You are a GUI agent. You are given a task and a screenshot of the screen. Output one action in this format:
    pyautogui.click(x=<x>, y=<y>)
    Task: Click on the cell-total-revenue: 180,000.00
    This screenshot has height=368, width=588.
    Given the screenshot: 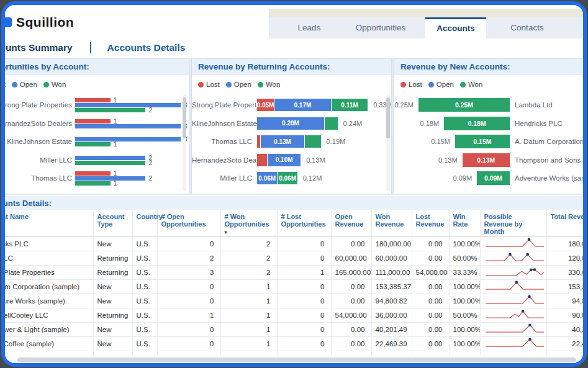 What is the action you would take?
    pyautogui.click(x=566, y=245)
    